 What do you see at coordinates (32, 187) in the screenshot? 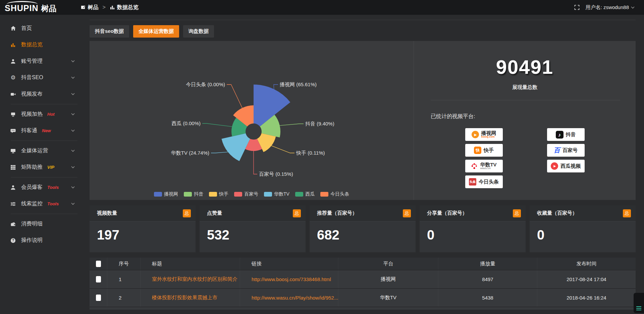
I see `sidebar-item-label: 会员爆客` at bounding box center [32, 187].